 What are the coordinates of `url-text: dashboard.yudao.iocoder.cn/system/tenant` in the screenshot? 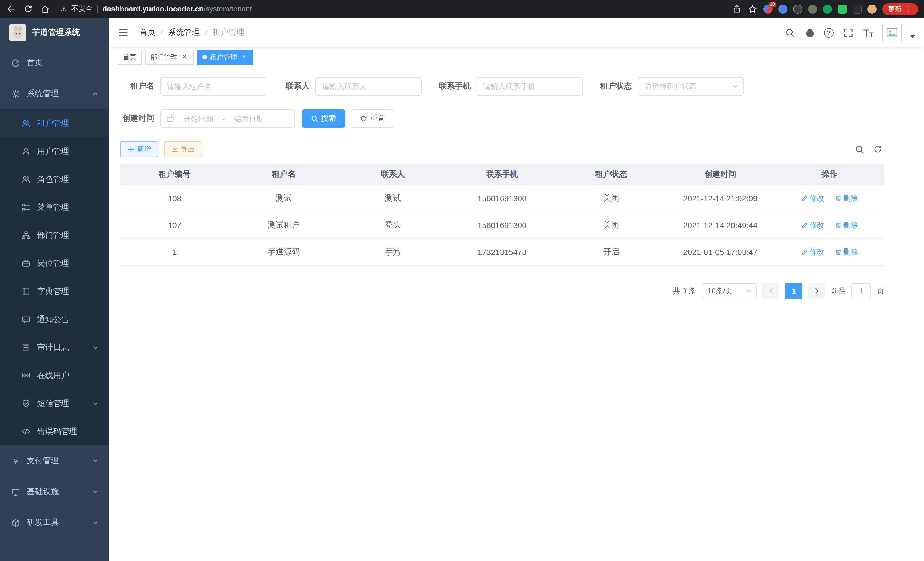 It's located at (177, 9).